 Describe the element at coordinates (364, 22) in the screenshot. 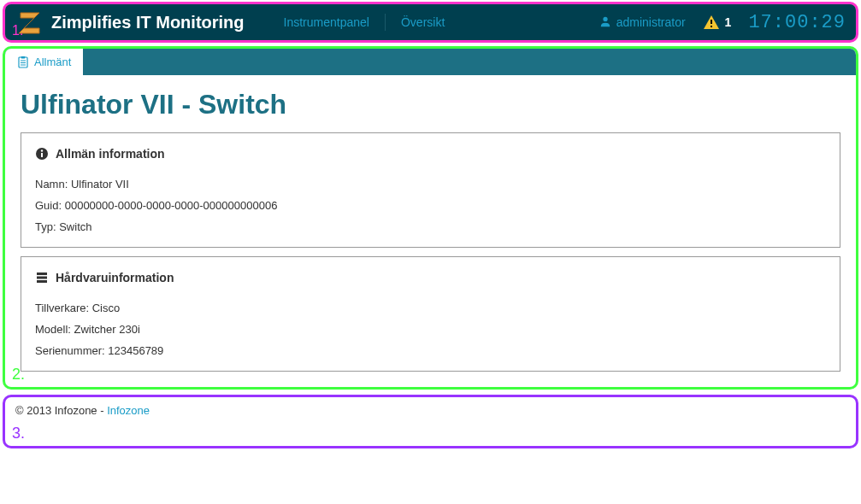

I see `nav-links: Instrumentpanel Översikt` at that location.